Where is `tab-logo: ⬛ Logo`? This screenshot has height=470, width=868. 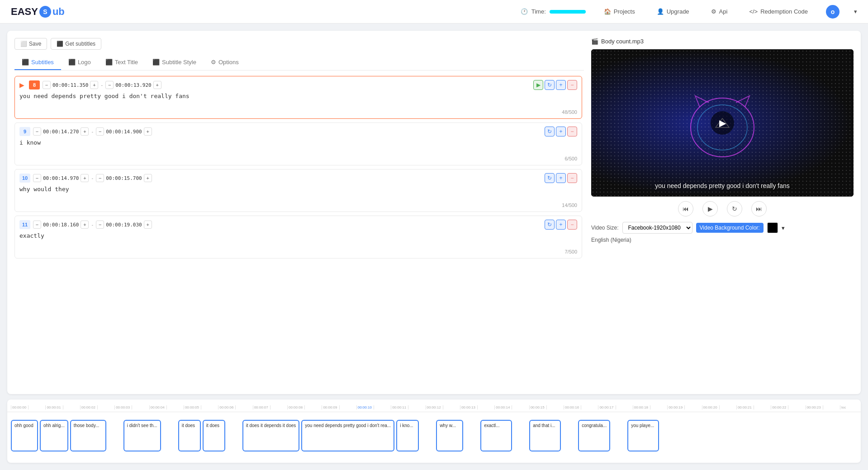
tab-logo: ⬛ Logo is located at coordinates (80, 62).